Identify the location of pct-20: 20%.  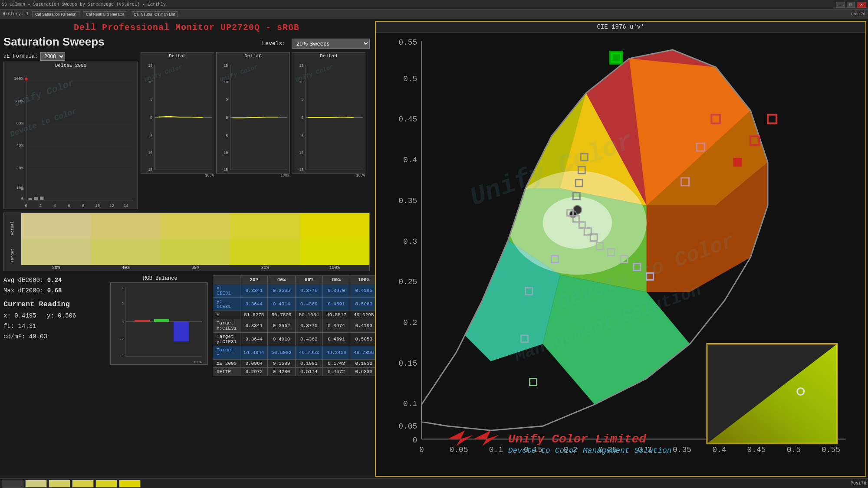
(56, 268).